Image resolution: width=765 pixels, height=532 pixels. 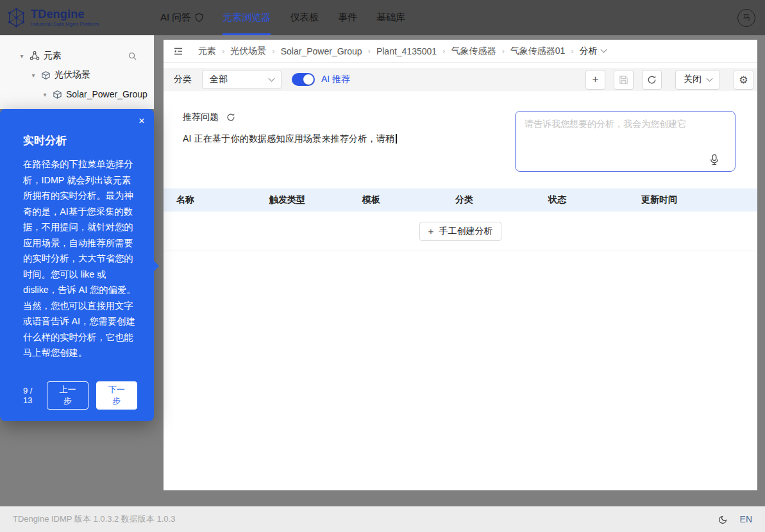 What do you see at coordinates (322, 51) in the screenshot?
I see `breadcrumb-item: Solar_Power_Group` at bounding box center [322, 51].